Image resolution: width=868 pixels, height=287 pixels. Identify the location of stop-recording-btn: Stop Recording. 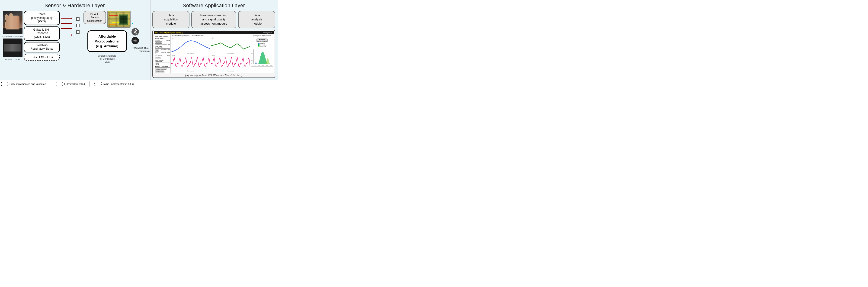
(160, 71).